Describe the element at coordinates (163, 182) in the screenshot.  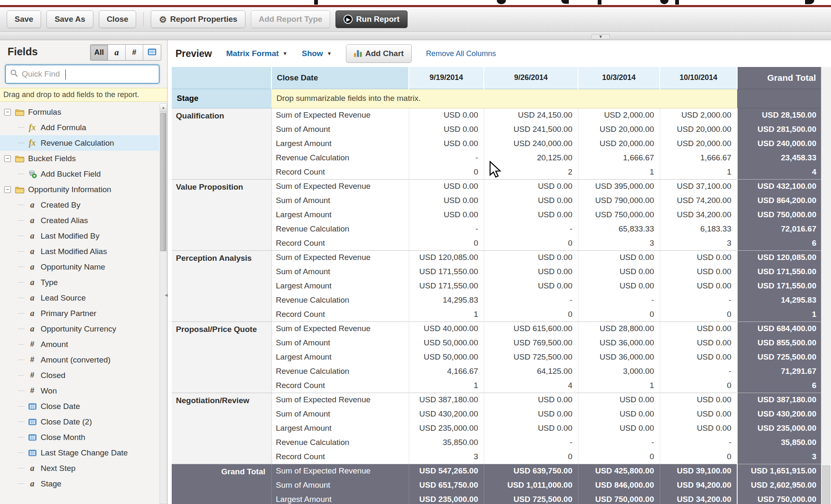
I see `sidebar-scrollbar-thumb` at that location.